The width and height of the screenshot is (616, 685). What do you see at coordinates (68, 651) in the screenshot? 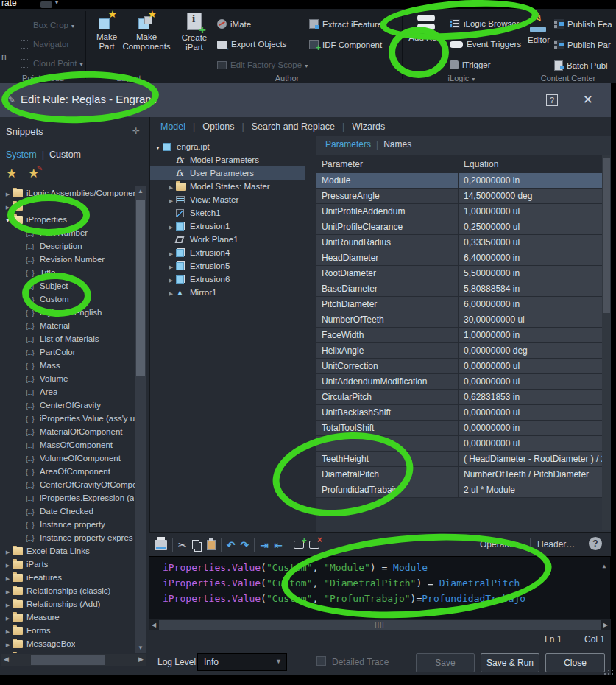
I see `snippet-tree-item: Log Messages` at bounding box center [68, 651].